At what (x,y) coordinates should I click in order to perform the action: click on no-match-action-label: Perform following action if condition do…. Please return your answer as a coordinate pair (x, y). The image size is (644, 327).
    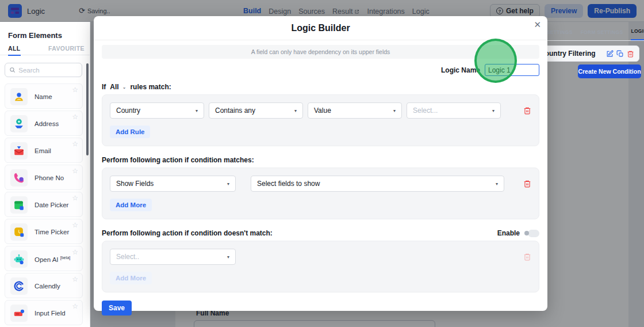
    Looking at the image, I should click on (187, 233).